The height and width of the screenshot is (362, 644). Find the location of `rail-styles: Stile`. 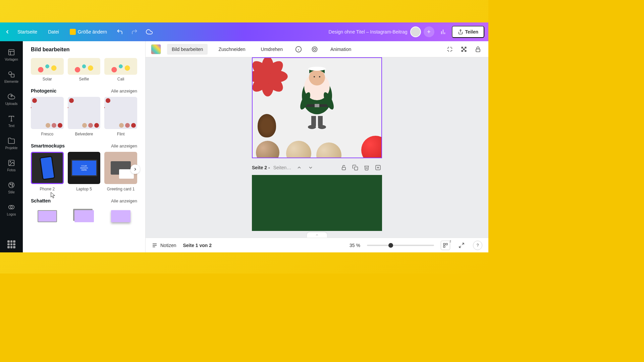

rail-styles: Stile is located at coordinates (11, 187).